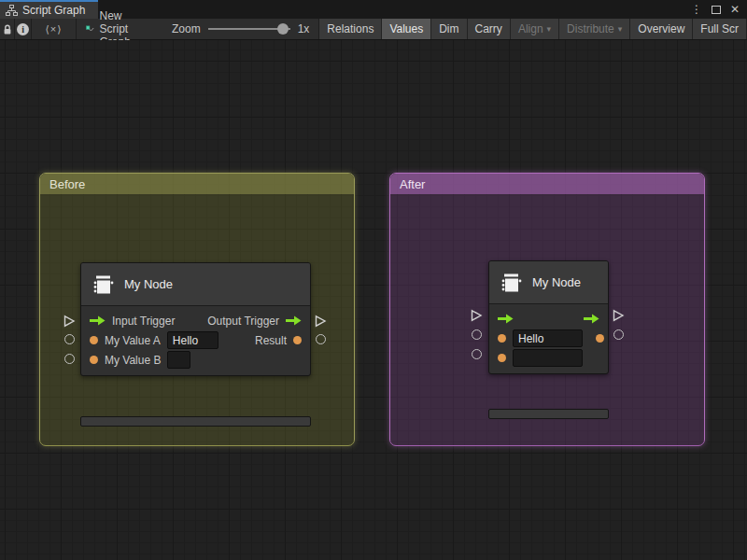  Describe the element at coordinates (720, 29) in the screenshot. I see `fullscreen-button: Full Scr` at that location.